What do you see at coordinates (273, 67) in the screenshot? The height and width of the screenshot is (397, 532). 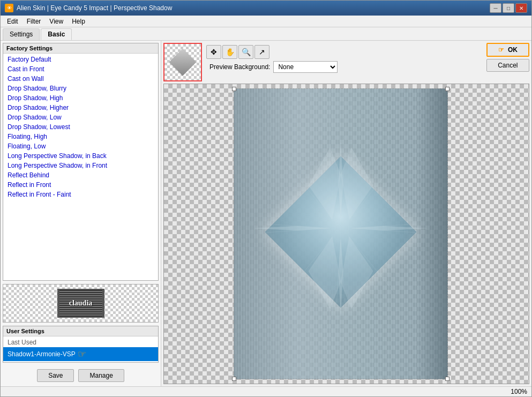 I see `preview-bg-row: Preview Background: None White Black Gra…` at bounding box center [273, 67].